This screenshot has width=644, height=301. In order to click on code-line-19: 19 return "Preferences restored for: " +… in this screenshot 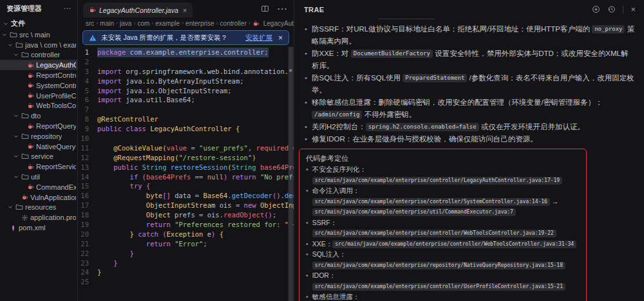, I will do `click(185, 225)`.